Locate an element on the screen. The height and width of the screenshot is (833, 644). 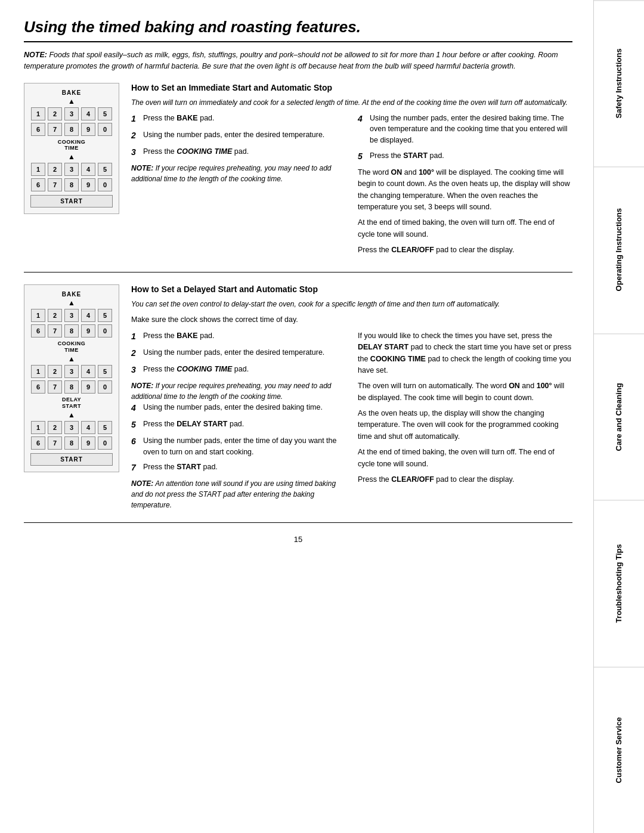
key-row-5-bot: 6 7 8 9 0 is located at coordinates (72, 443).